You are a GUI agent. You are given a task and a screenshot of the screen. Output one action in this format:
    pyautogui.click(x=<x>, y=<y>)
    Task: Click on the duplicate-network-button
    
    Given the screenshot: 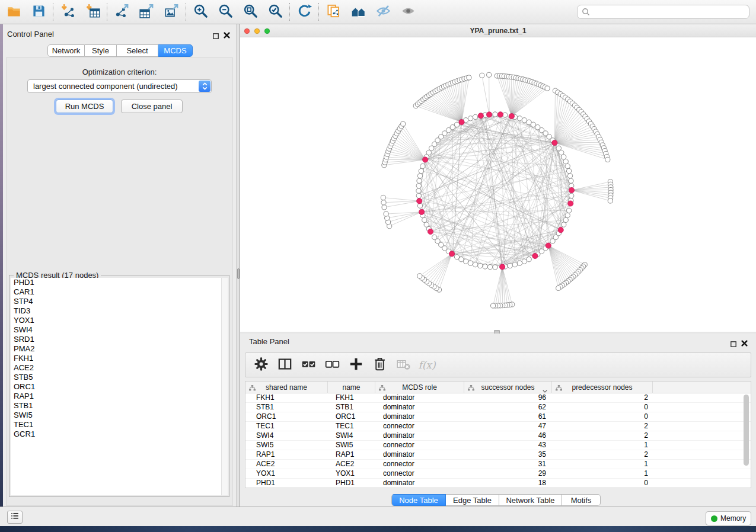 What is the action you would take?
    pyautogui.click(x=333, y=12)
    